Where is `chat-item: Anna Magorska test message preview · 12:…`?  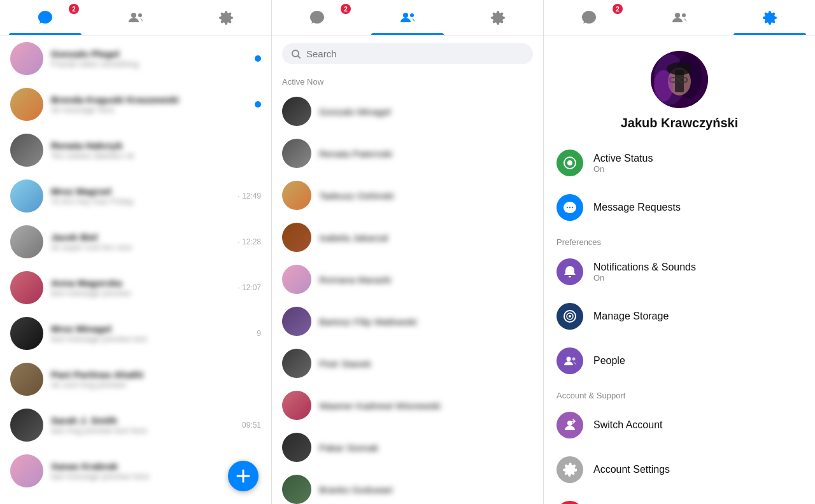
chat-item: Anna Magorska test message preview · 12:… is located at coordinates (136, 288).